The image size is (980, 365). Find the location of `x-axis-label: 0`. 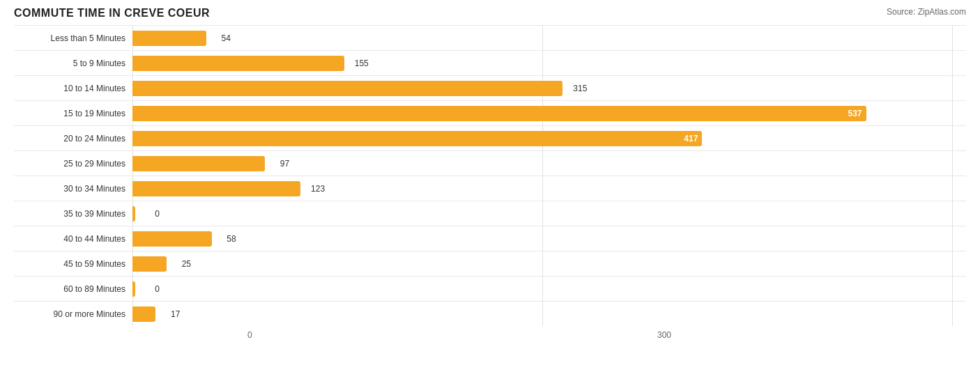

x-axis-label: 0 is located at coordinates (250, 335).